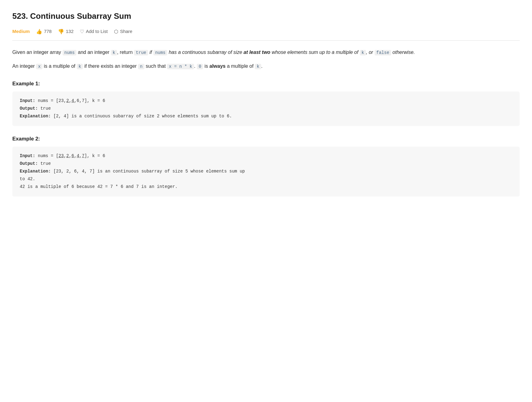  Describe the element at coordinates (266, 179) in the screenshot. I see `example-2-explanation: Explanation: [23, 2, 6, 4, 7] is an cont…` at that location.